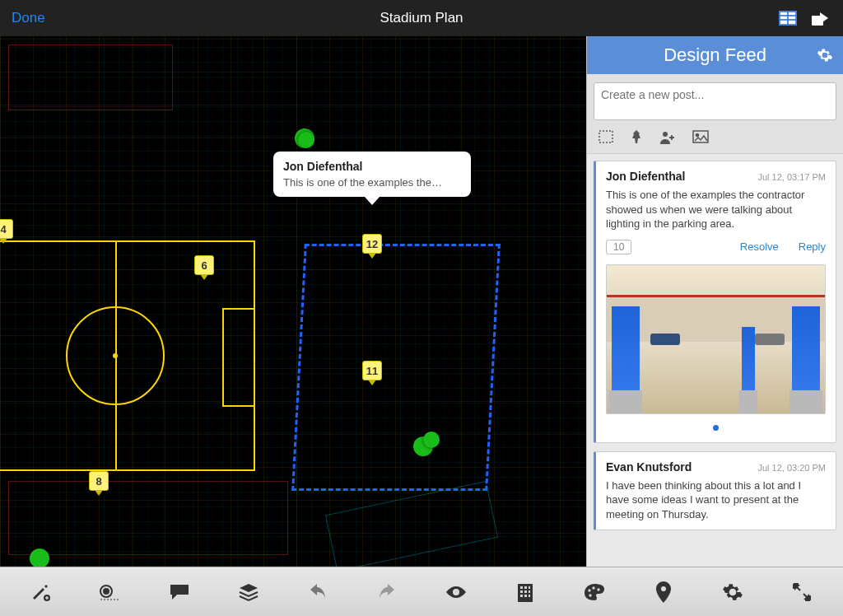 The width and height of the screenshot is (843, 616). I want to click on compose-toolbar, so click(715, 136).